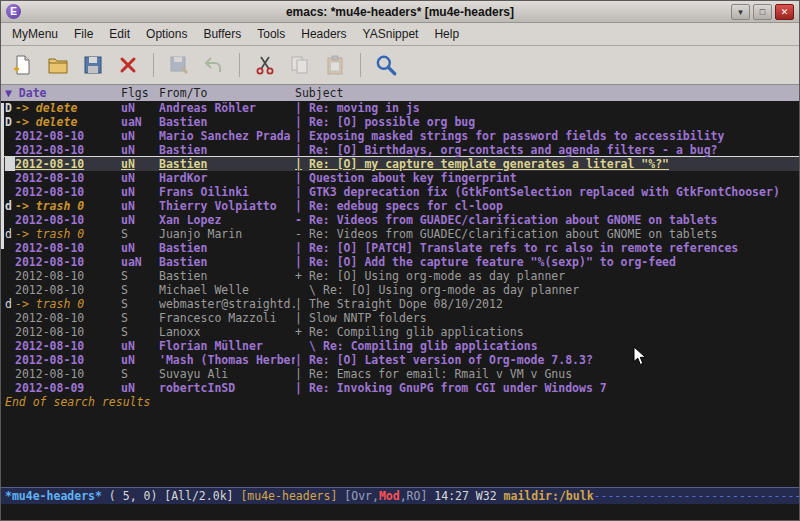 The width and height of the screenshot is (800, 521). What do you see at coordinates (400, 234) in the screenshot?
I see `message-row: d -> trash 0 S Juanjo Marin - Re: Videos…` at bounding box center [400, 234].